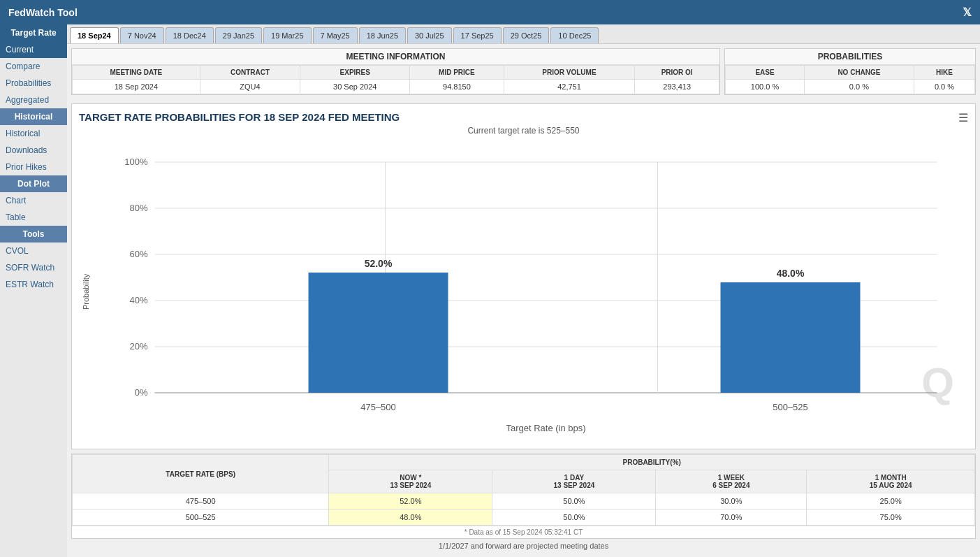 This screenshot has height=557, width=980. What do you see at coordinates (524, 490) in the screenshot?
I see `bottom-table: TARGET RATE (BPS) PROBABILITY(%) NOW * 1…` at bounding box center [524, 490].